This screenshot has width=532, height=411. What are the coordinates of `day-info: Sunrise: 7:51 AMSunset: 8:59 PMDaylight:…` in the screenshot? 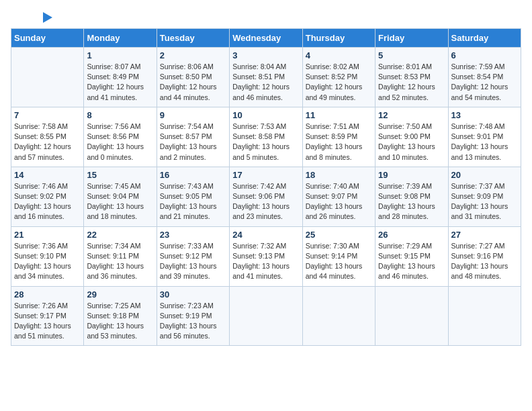 It's located at (339, 142).